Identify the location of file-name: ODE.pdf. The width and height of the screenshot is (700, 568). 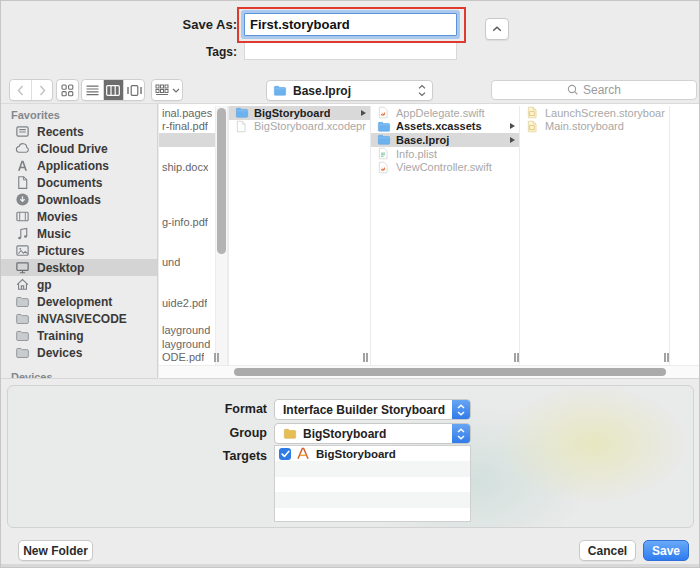
(183, 357).